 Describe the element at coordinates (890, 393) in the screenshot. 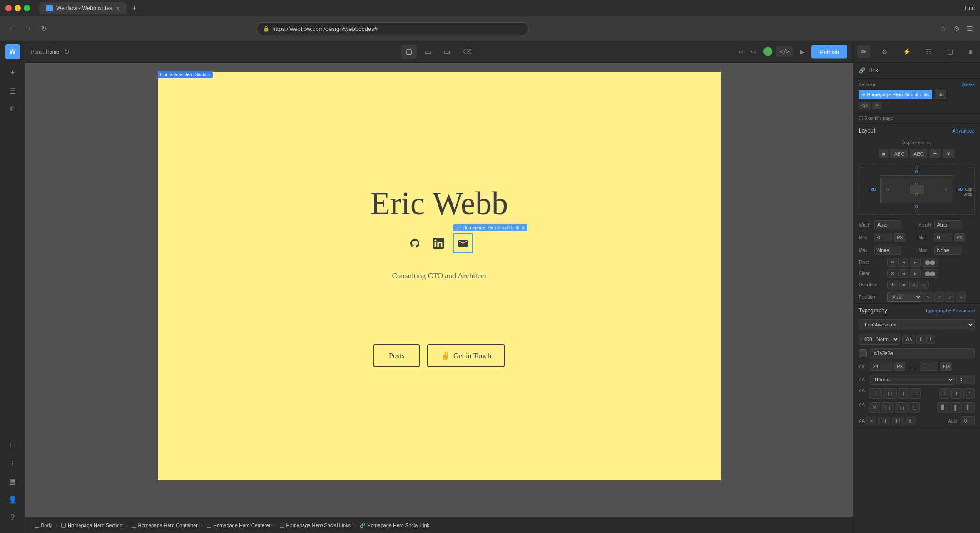

I see `align-tt-btn: TT` at that location.